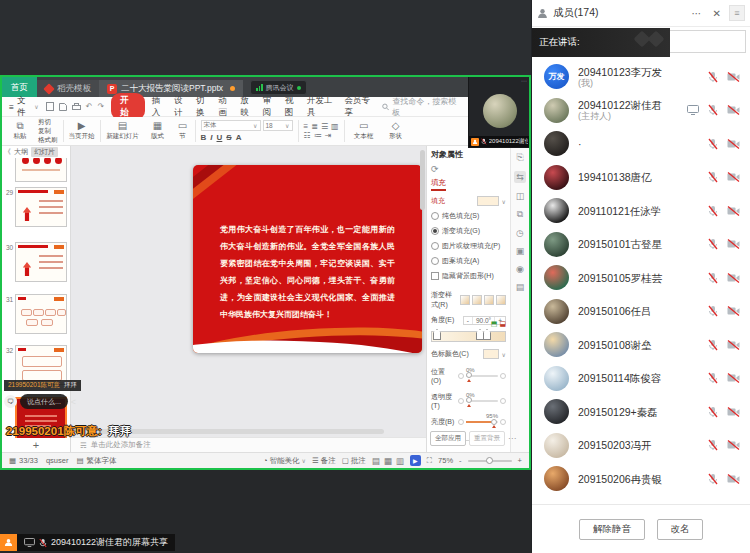 The image size is (750, 553). What do you see at coordinates (228, 138) in the screenshot?
I see `format-s-button: S` at bounding box center [228, 138].